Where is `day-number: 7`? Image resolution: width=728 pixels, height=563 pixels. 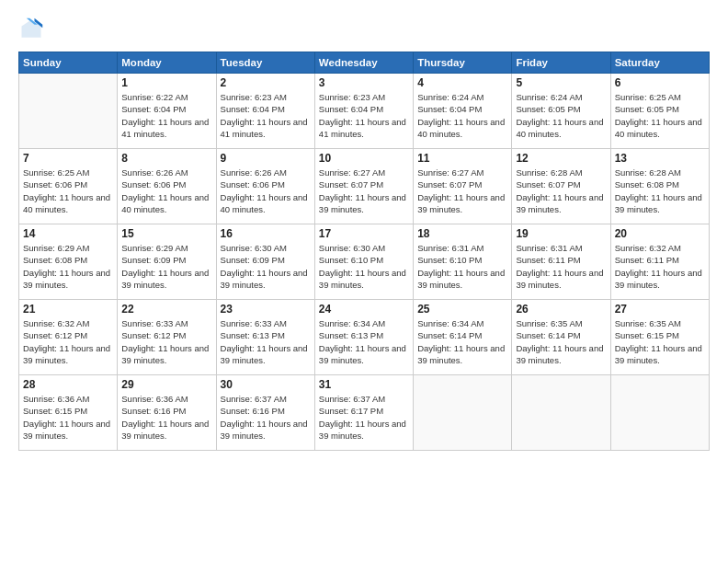
day-number: 7 is located at coordinates (68, 158).